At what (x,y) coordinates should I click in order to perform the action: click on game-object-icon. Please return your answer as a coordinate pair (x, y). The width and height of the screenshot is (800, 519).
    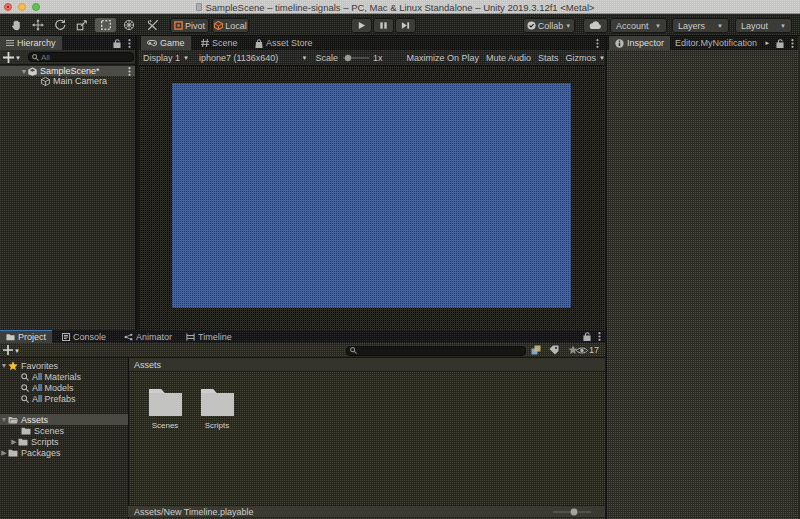
    Looking at the image, I should click on (46, 82).